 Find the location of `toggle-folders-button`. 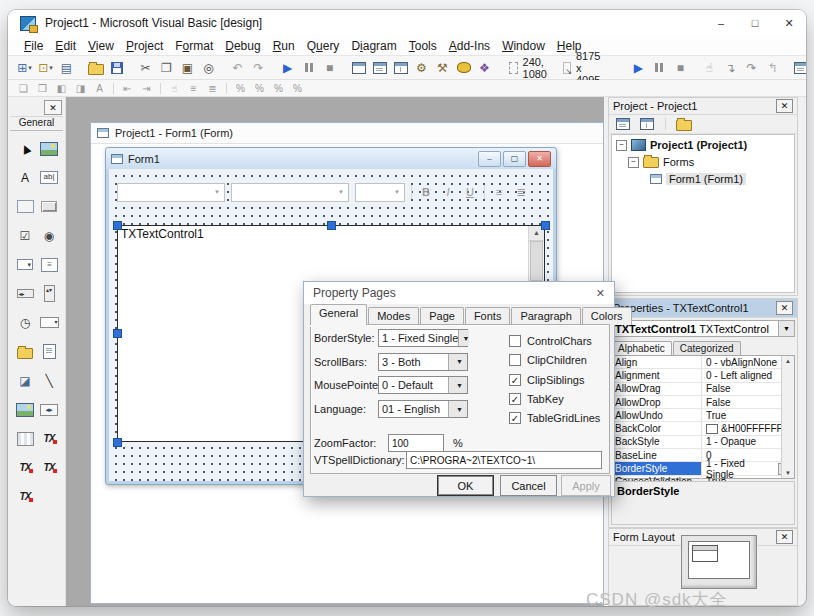

toggle-folders-button is located at coordinates (684, 124).